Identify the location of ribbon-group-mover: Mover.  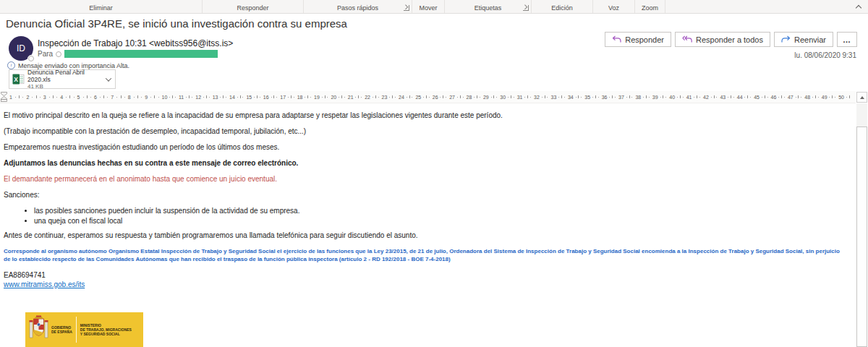
(428, 7).